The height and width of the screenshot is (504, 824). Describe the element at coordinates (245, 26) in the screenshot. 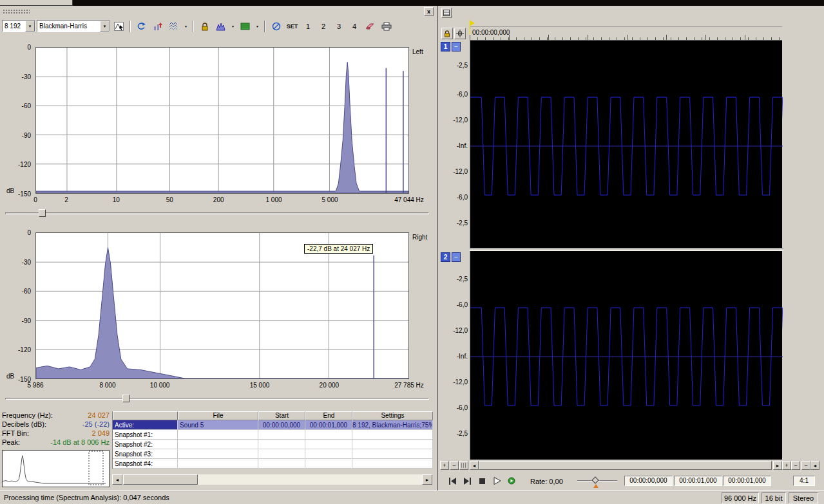

I see `sonogram-mode-button` at that location.